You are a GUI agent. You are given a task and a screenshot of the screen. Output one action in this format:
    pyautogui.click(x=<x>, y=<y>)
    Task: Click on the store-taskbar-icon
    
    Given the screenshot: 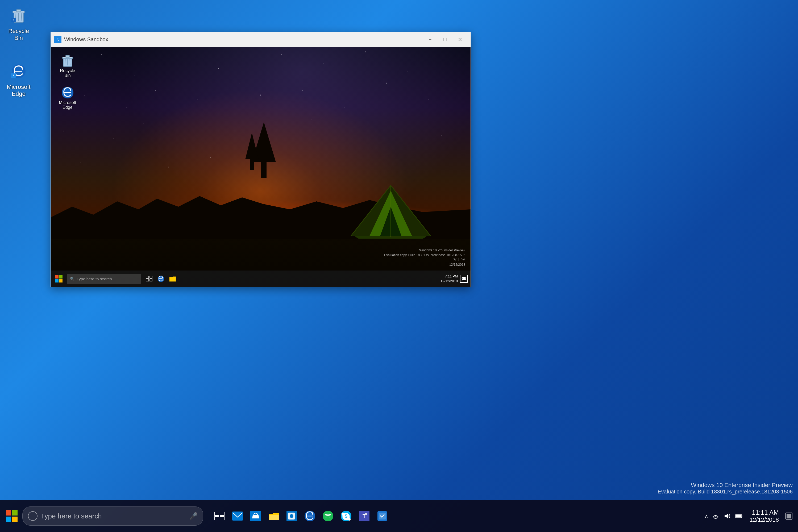 What is the action you would take?
    pyautogui.click(x=256, y=516)
    